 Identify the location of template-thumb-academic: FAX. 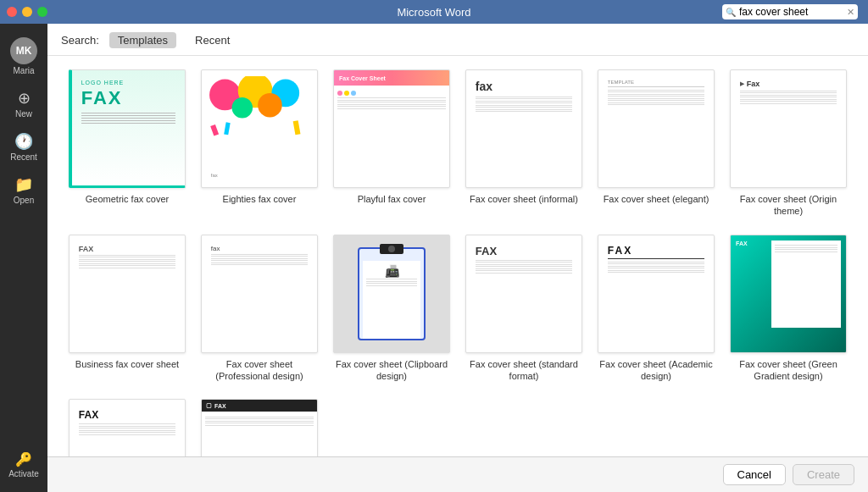
(656, 294).